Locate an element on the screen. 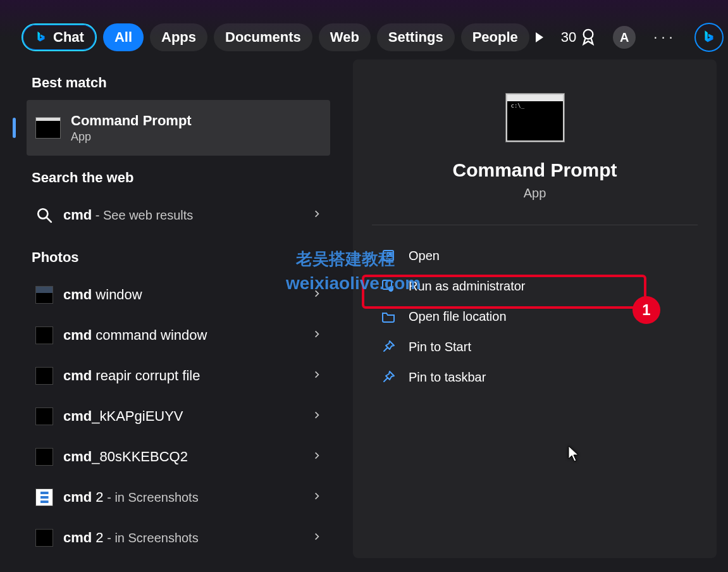 The height and width of the screenshot is (572, 728). photo-result-row: cmd reapir corrupt file is located at coordinates (178, 376).